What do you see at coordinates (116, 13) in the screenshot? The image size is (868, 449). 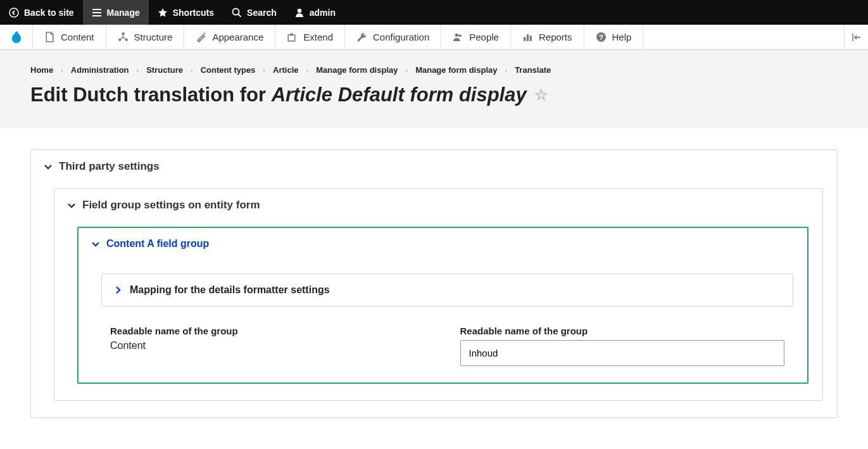 I see `manage-button: Manage` at bounding box center [116, 13].